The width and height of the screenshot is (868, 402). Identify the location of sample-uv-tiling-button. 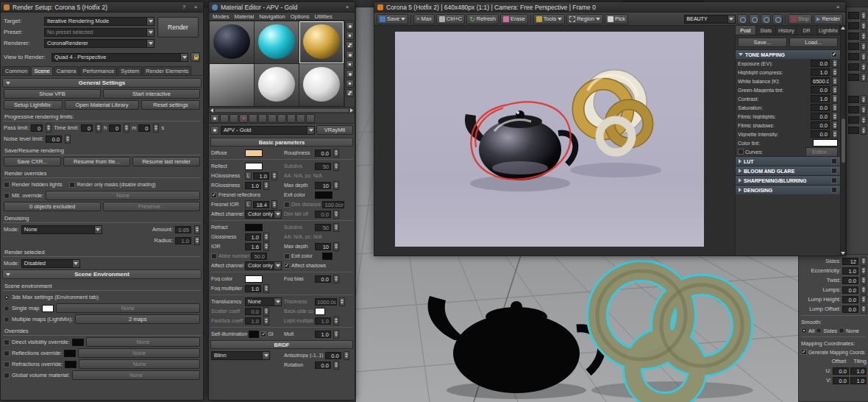
(350, 54).